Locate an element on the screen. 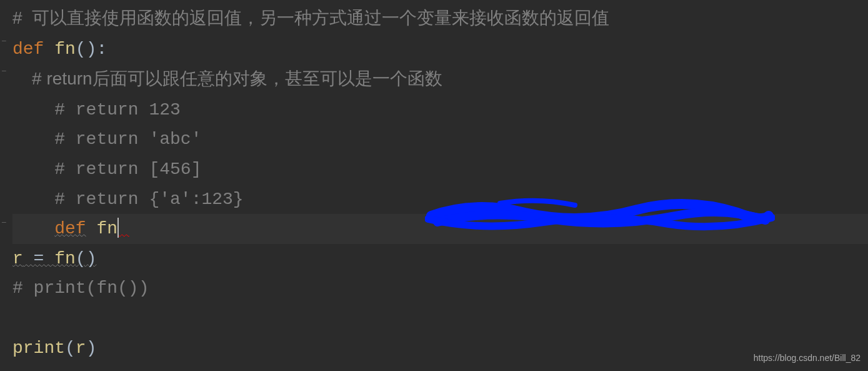 This screenshot has width=868, height=371. comment-text: # return {'a':123} is located at coordinates (128, 199).